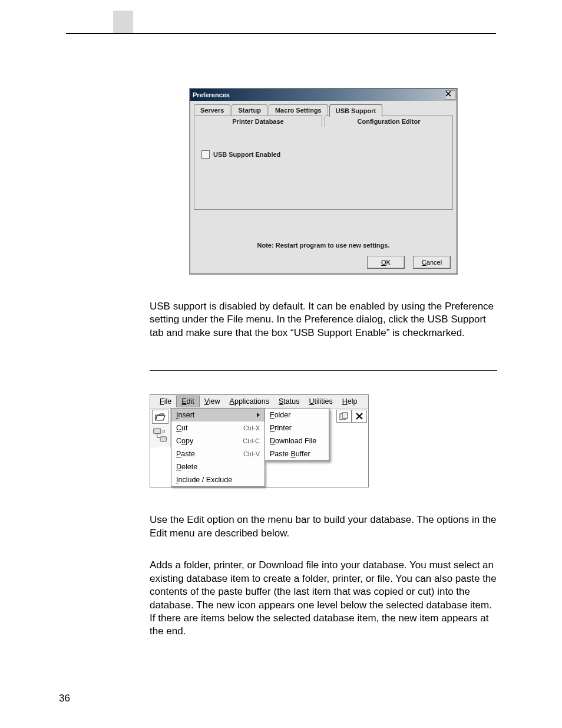  Describe the element at coordinates (323, 121) in the screenshot. I see `tabs-row-2: Printer Database Configuration Editor` at that location.